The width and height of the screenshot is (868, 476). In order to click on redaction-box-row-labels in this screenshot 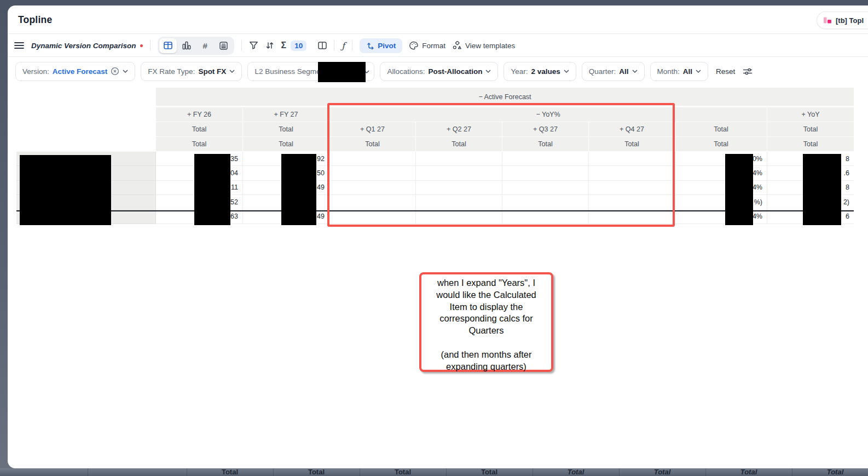, I will do `click(66, 190)`.